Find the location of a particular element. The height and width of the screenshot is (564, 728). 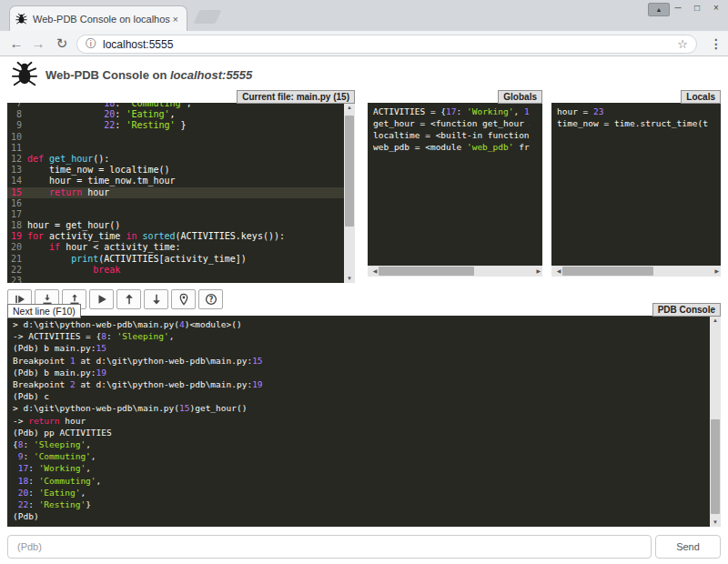

code-token: 20 is located at coordinates (109, 115).